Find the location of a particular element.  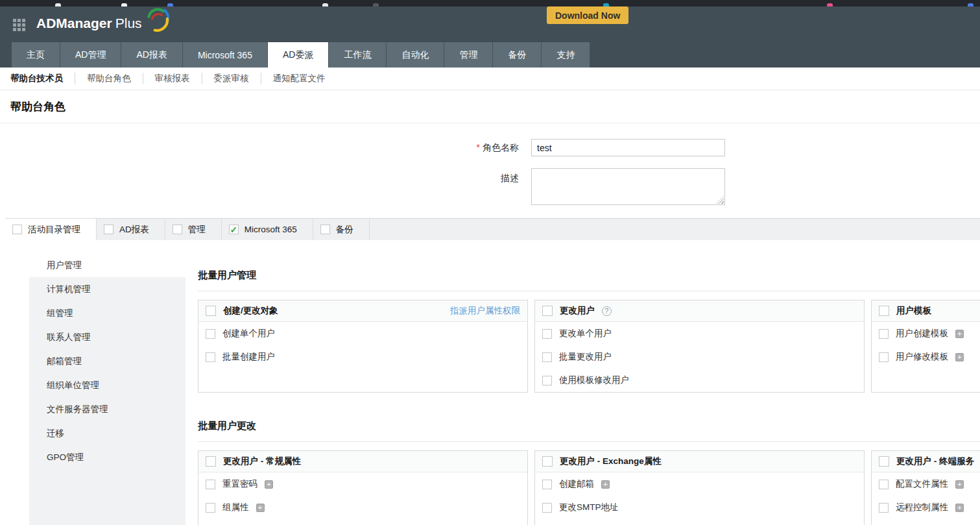

role-name-input is located at coordinates (628, 148).